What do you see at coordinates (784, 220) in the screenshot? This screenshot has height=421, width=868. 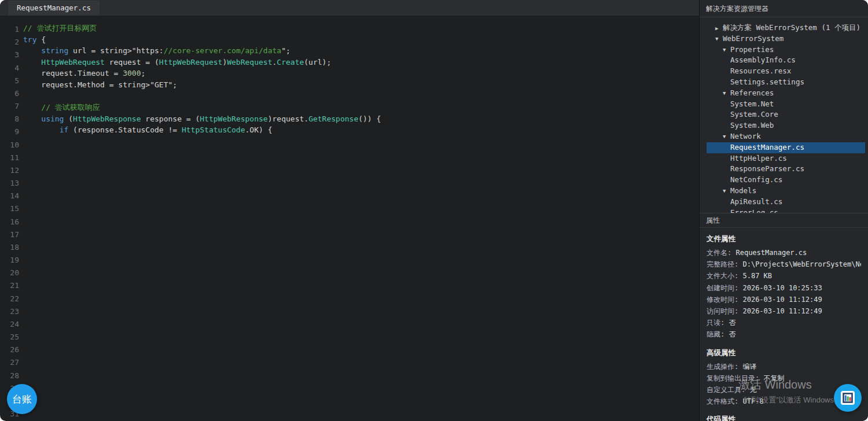 I see `properties-panel-header: 属性` at bounding box center [784, 220].